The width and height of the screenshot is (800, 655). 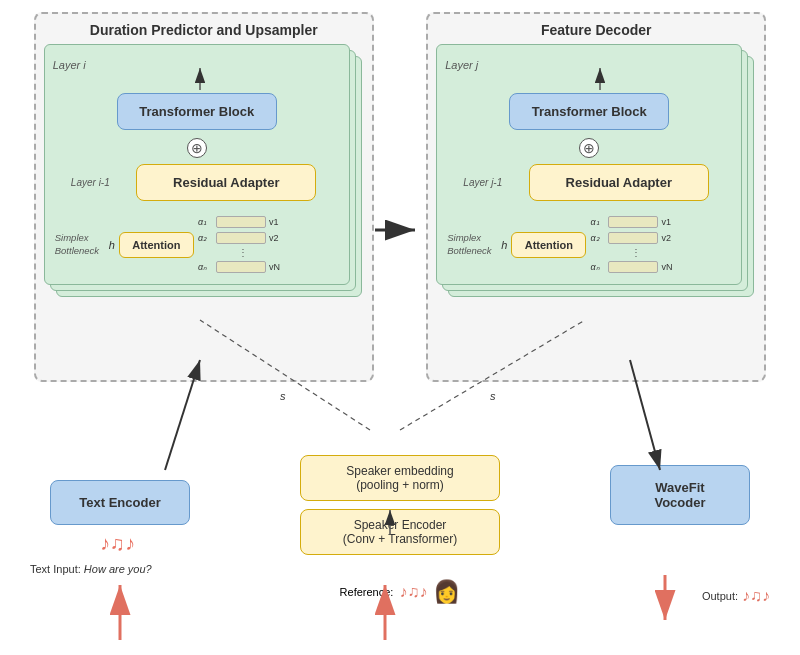 I want to click on right-transformer-block: Transformer Block, so click(x=589, y=112).